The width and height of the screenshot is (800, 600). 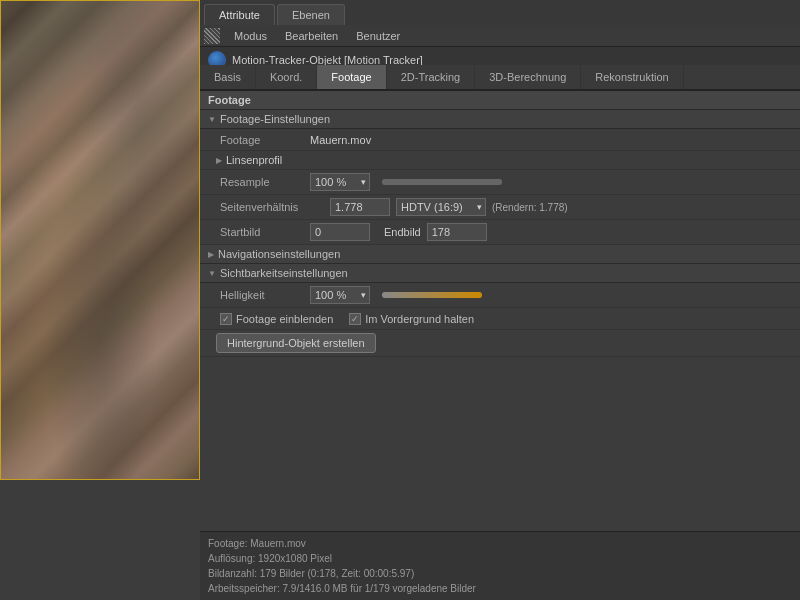 What do you see at coordinates (100, 540) in the screenshot?
I see `bottom-area` at bounding box center [100, 540].